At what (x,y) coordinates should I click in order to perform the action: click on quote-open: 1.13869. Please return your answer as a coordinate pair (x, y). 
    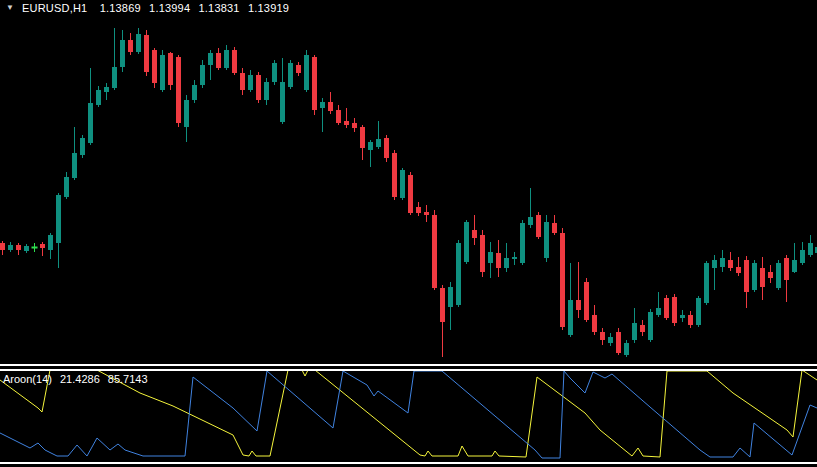
    Looking at the image, I should click on (120, 8).